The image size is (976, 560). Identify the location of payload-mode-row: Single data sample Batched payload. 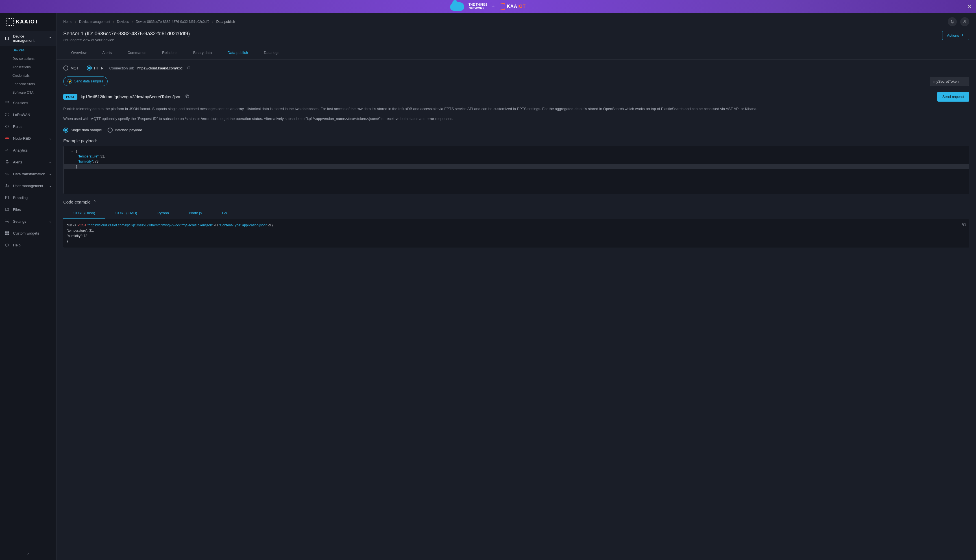
(516, 130).